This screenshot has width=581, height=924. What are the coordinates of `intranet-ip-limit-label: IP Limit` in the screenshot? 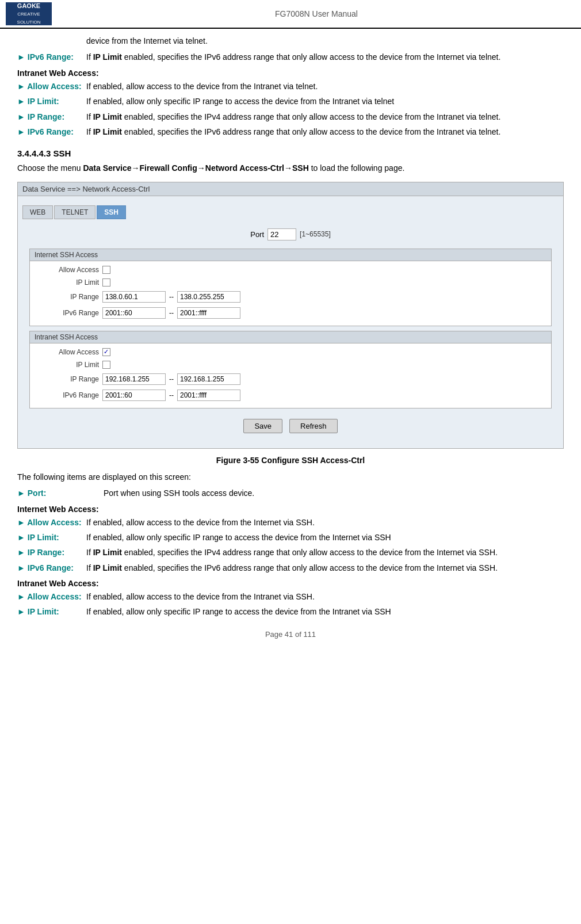 It's located at (67, 365).